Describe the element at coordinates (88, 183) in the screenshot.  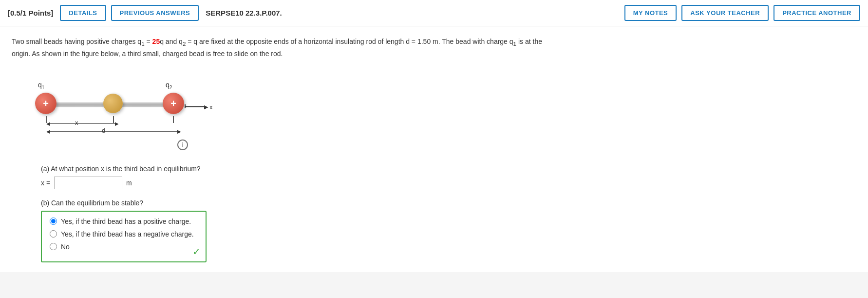
I see `x-input` at that location.